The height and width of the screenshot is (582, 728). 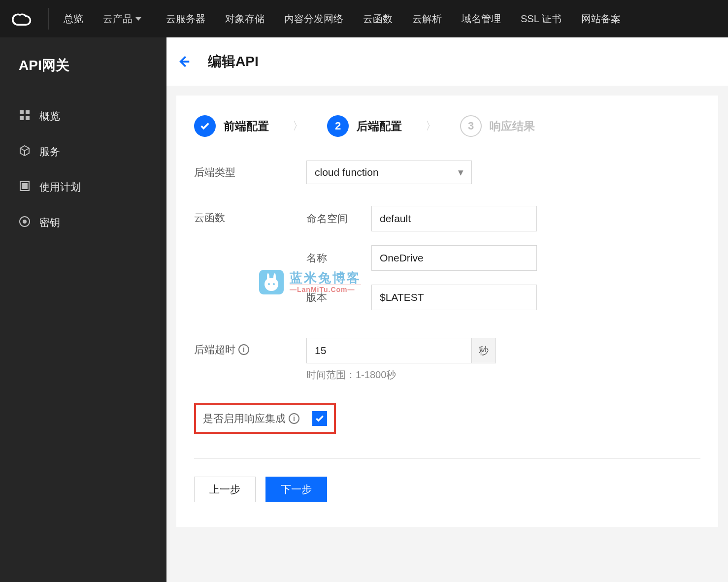 What do you see at coordinates (233, 62) in the screenshot?
I see `page-title: 编辑API` at bounding box center [233, 62].